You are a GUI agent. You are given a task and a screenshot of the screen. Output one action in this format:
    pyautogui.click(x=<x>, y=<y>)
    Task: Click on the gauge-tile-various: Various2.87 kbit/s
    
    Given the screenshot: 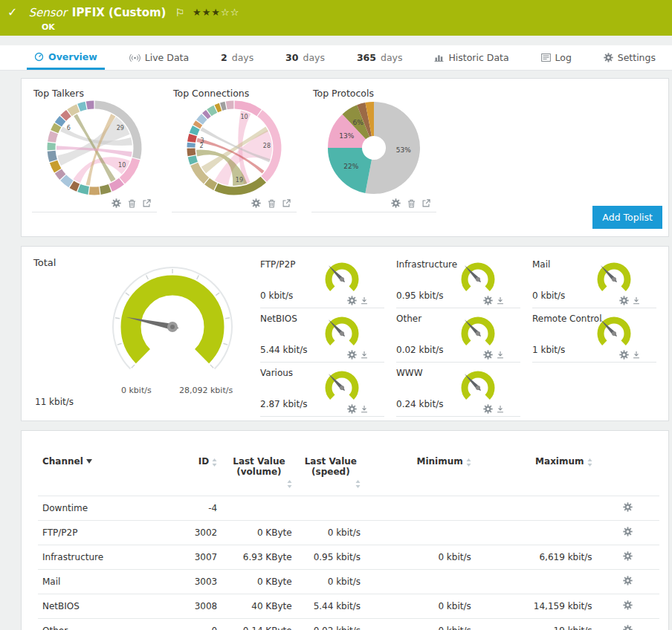 What is the action you would take?
    pyautogui.click(x=323, y=389)
    